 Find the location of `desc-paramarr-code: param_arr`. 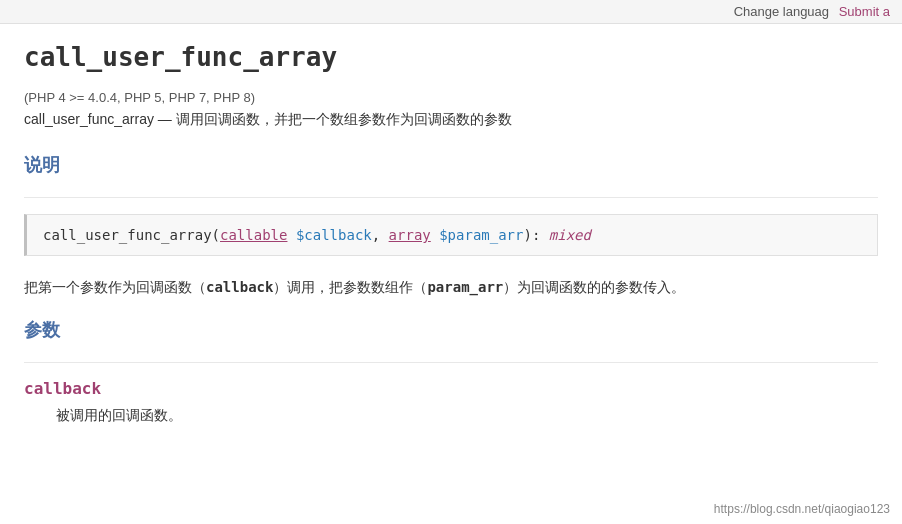

desc-paramarr-code: param_arr is located at coordinates (465, 287).